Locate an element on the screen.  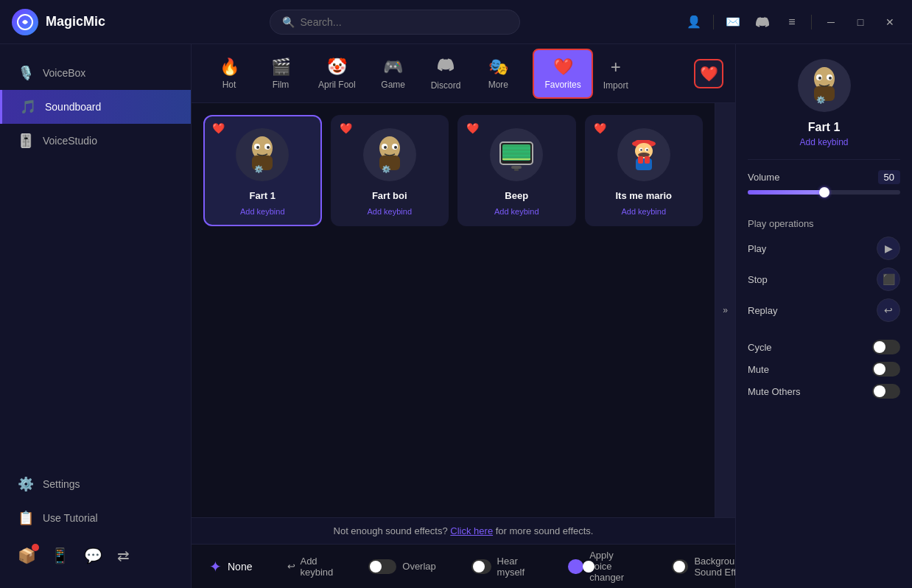
discord-icon is located at coordinates (762, 22).